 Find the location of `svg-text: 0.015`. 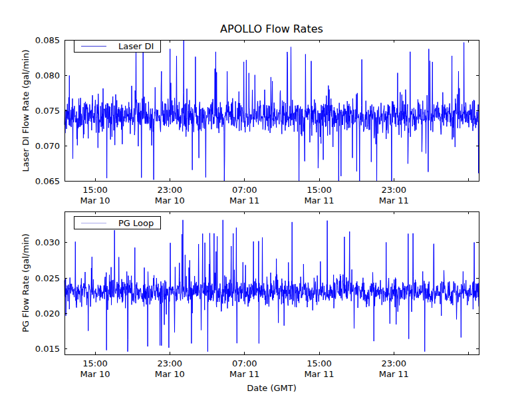

svg-text: 0.015 is located at coordinates (48, 348).